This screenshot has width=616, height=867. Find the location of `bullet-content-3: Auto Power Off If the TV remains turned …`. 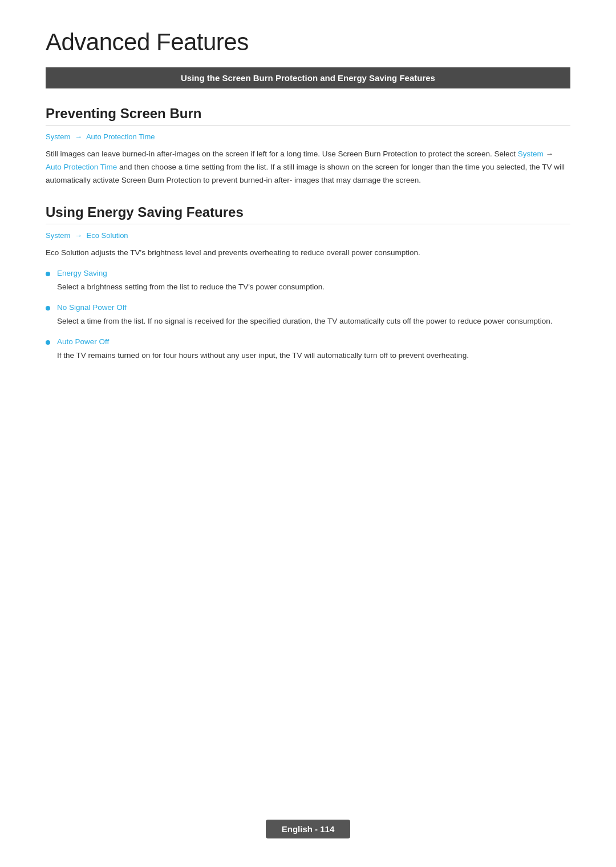

bullet-content-3: Auto Power Off If the TV remains turned … is located at coordinates (314, 350).